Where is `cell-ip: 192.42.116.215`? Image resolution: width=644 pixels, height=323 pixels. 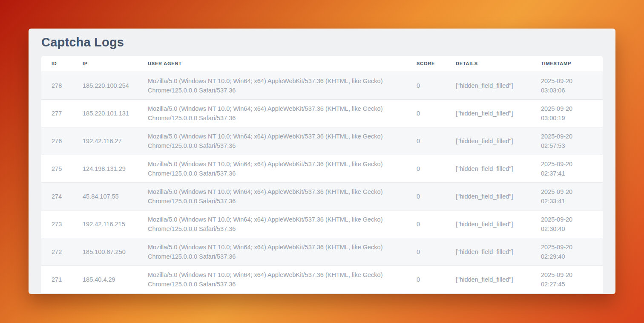 cell-ip: 192.42.116.215 is located at coordinates (105, 224).